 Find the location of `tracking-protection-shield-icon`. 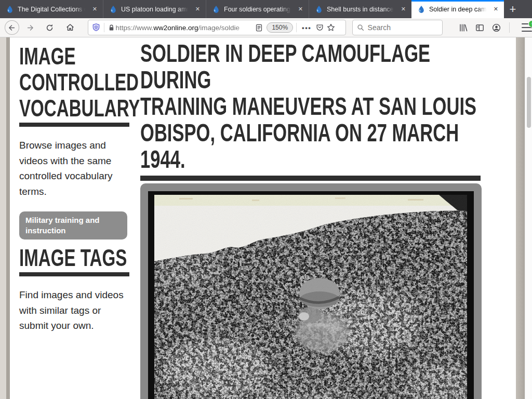

tracking-protection-shield-icon is located at coordinates (96, 28).